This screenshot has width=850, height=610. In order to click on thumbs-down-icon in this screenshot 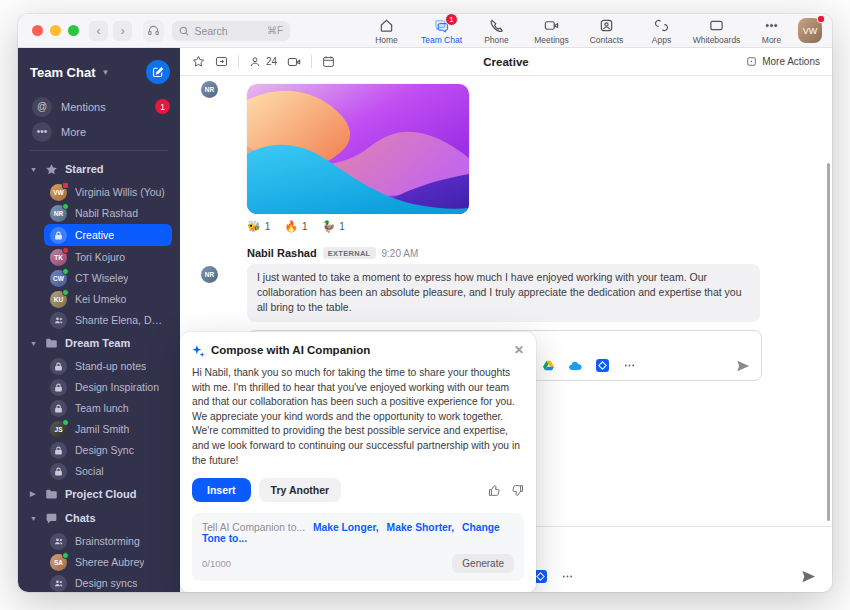, I will do `click(518, 490)`.